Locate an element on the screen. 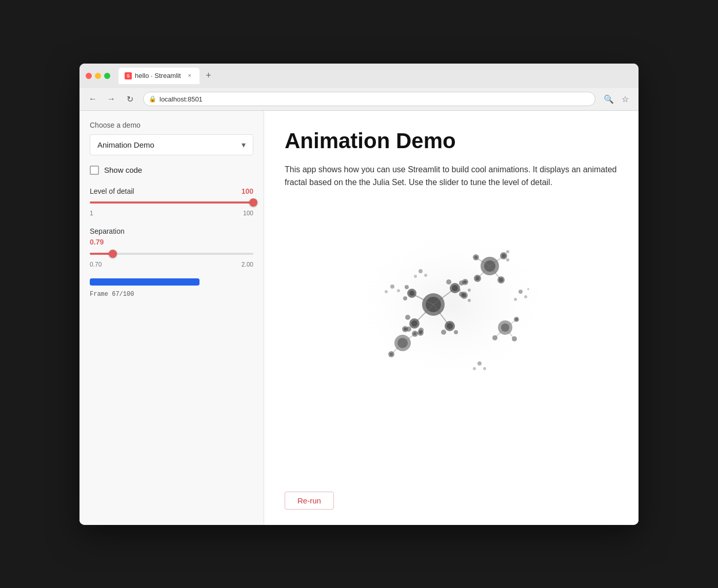 The image size is (718, 588). separation-range: 0.70 2.00 is located at coordinates (171, 265).